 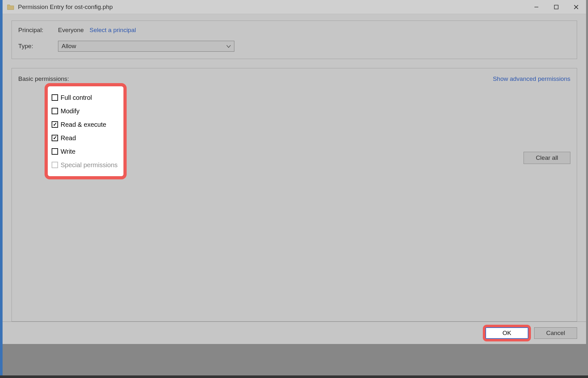 What do you see at coordinates (86, 131) in the screenshot?
I see `permissions-checkbox-group: Full controlModifyRead & executeReadWrit…` at bounding box center [86, 131].